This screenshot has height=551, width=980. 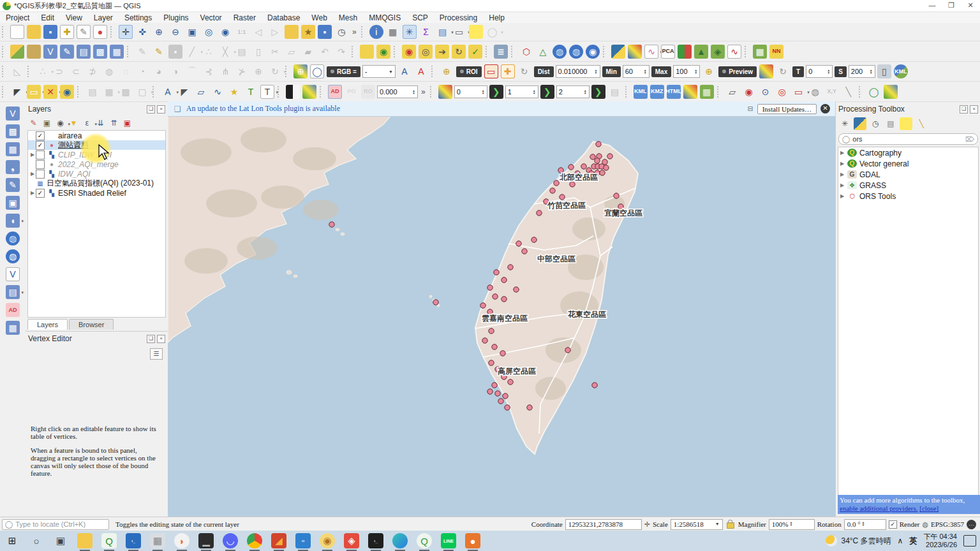 I want to click on scp-preview-zoom: ⊕, so click(x=709, y=71).